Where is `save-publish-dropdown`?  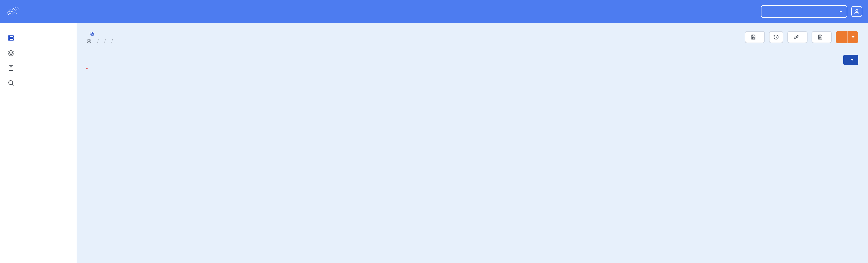
save-publish-dropdown is located at coordinates (852, 37).